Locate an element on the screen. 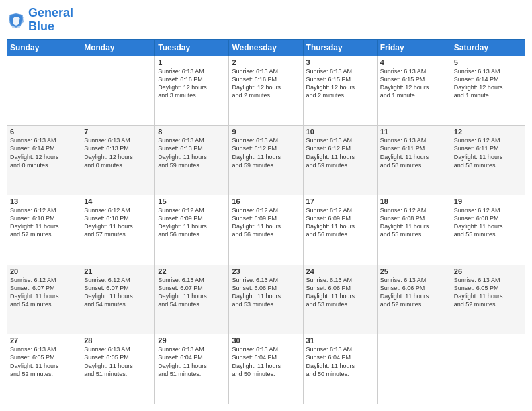 This screenshot has width=532, height=411. calendar-cell: 7Sunrise: 6:13 AM Sunset: 6:13 PM Daylig… is located at coordinates (118, 161).